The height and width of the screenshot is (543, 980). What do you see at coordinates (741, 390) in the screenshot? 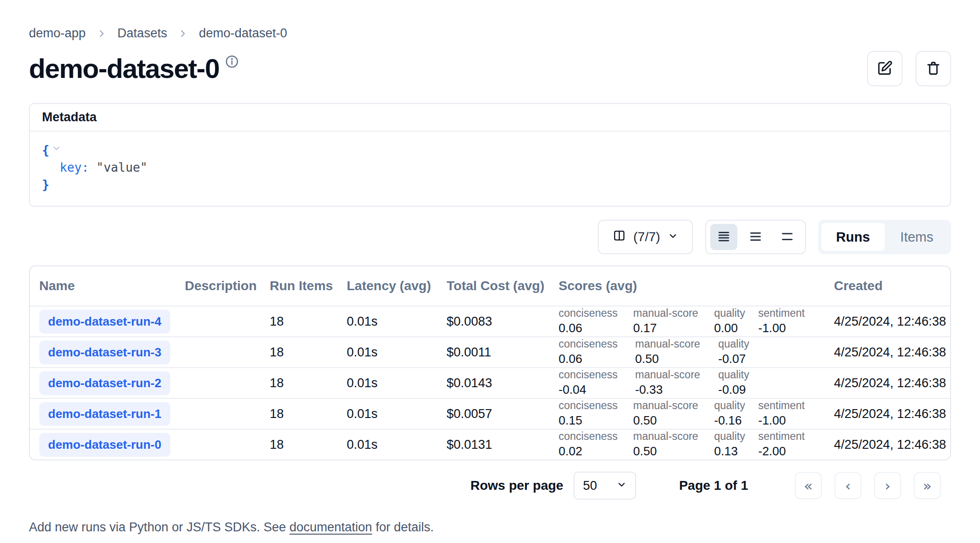
I see `score-value: -0.09` at bounding box center [741, 390].